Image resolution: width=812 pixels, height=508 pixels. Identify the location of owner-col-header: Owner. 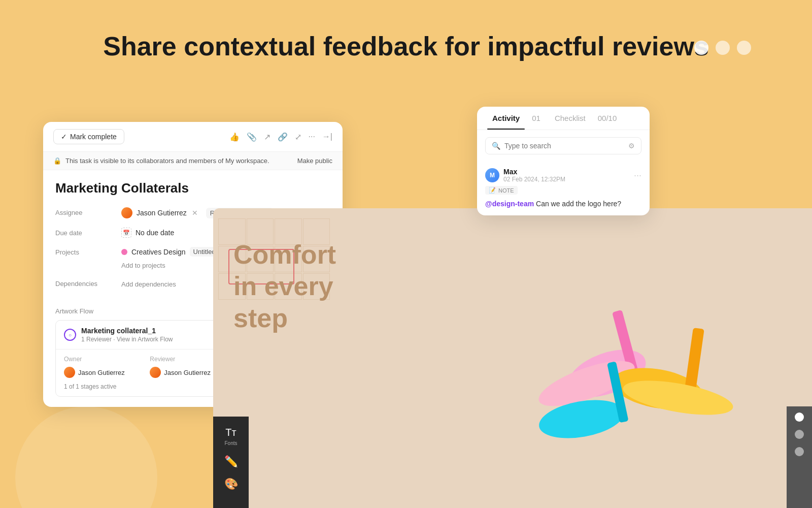
(107, 359).